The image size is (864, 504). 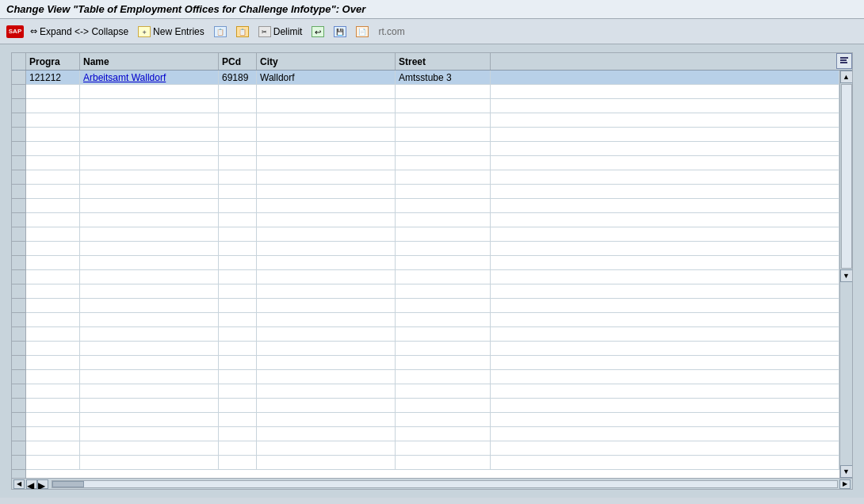 What do you see at coordinates (847, 276) in the screenshot?
I see `scroll-down-button-mid: ▼` at bounding box center [847, 276].